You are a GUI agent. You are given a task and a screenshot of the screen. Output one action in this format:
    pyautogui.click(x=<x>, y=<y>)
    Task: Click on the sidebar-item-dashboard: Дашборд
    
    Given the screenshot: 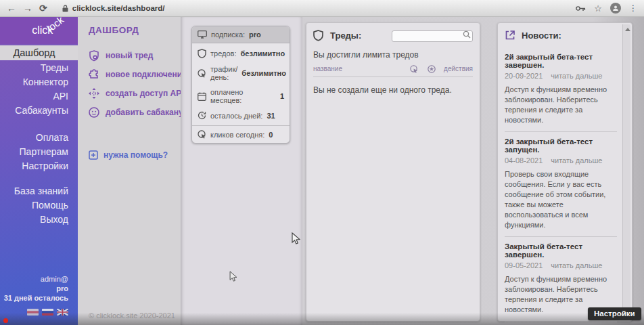 What is the action you would take?
    pyautogui.click(x=39, y=53)
    